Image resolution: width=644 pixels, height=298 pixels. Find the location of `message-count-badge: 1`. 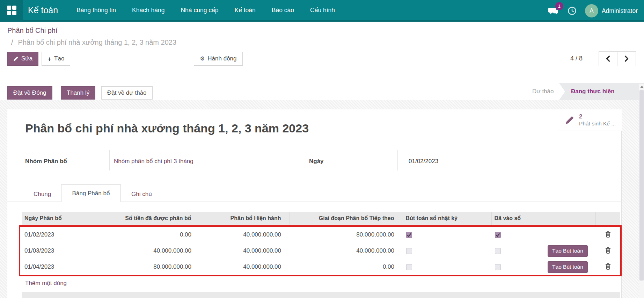

message-count-badge: 1 is located at coordinates (559, 6).